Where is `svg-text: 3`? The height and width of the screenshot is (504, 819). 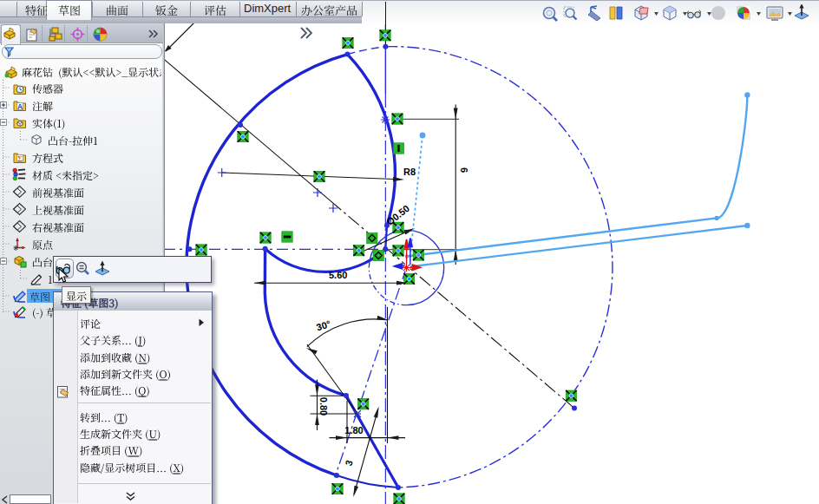 svg-text: 3 is located at coordinates (349, 463).